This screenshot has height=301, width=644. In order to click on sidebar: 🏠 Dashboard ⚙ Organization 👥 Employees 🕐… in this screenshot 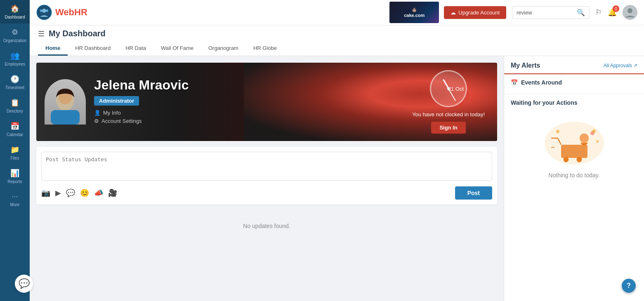, I will do `click(15, 150)`.